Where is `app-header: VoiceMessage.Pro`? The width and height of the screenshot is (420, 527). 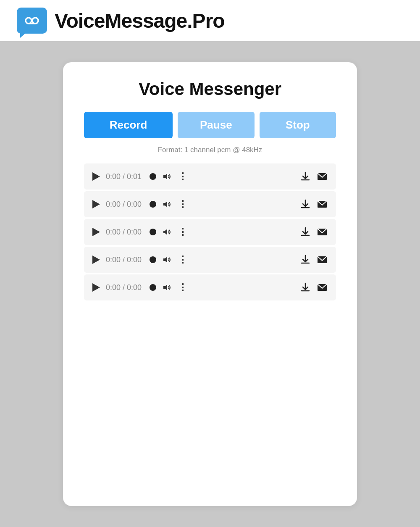 app-header: VoiceMessage.Pro is located at coordinates (210, 21).